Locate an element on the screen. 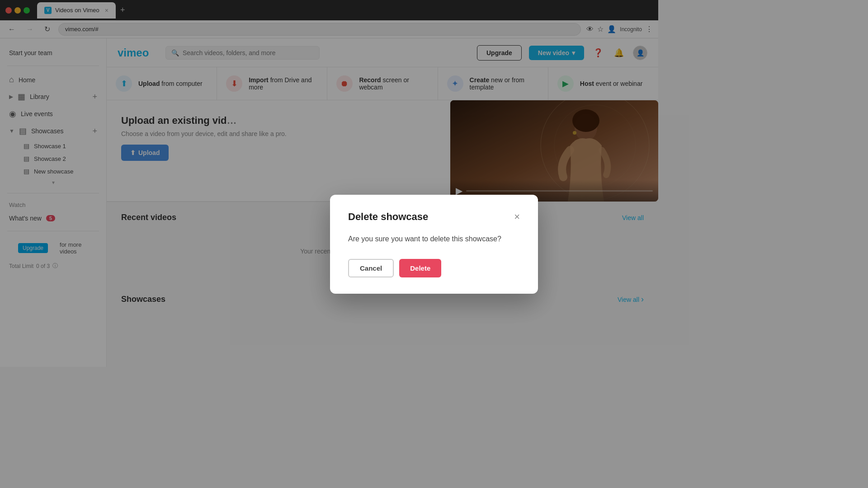  cancel-button: Cancel is located at coordinates (371, 268).